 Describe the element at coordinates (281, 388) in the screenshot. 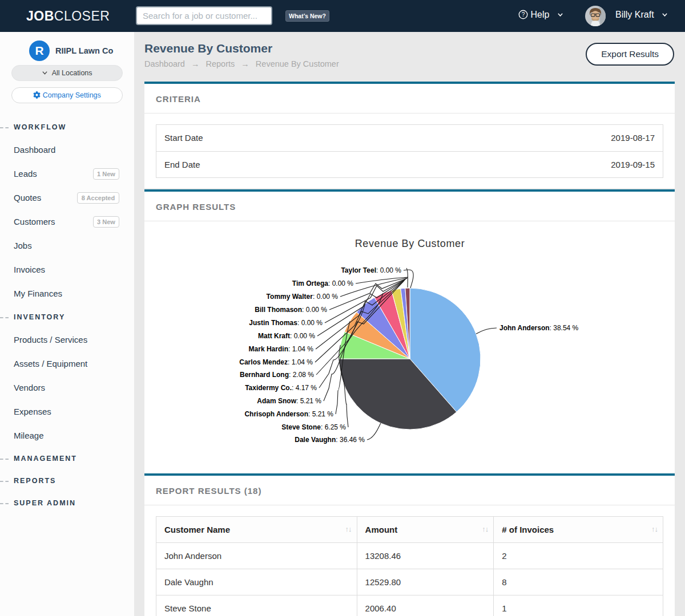

I see `svg-text: Taxidermy Co.: 4.17 %` at that location.